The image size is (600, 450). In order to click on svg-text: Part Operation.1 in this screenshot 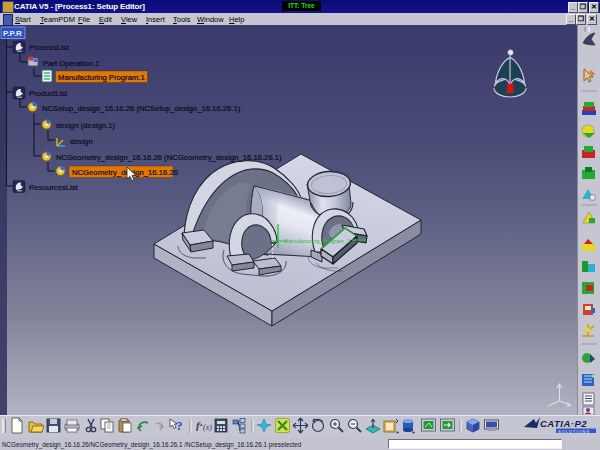, I will do `click(71, 64)`.